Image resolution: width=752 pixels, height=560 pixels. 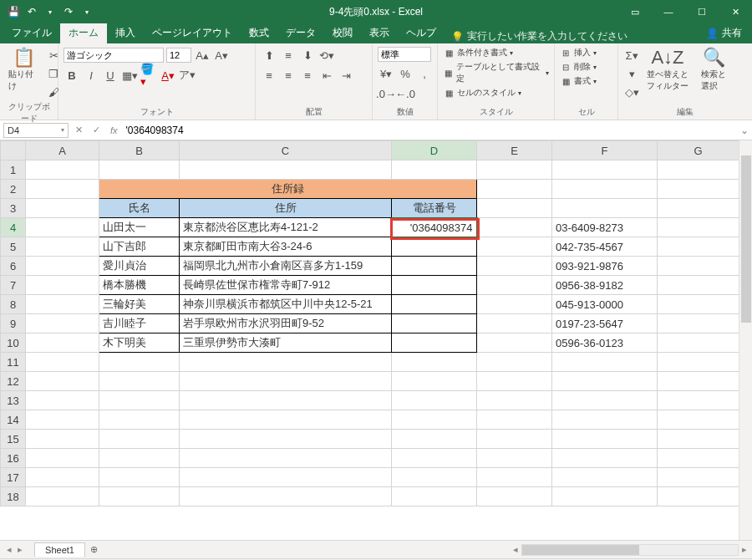 I want to click on underline-button: U, so click(x=110, y=75).